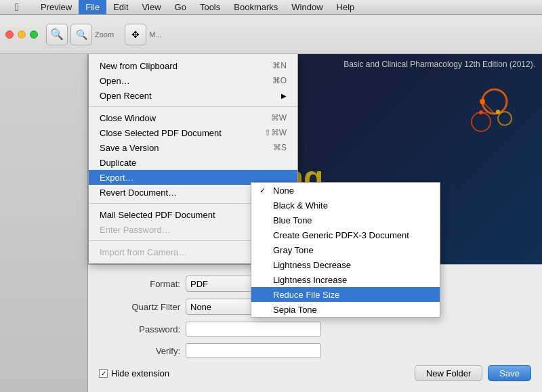 This screenshot has height=392, width=542. I want to click on new-folder-button: New Folder, so click(449, 373).